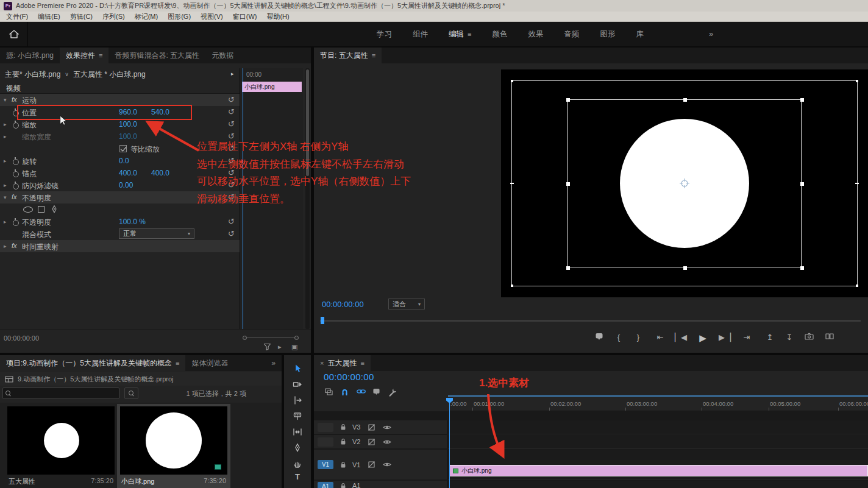 The height and width of the screenshot is (488, 868). What do you see at coordinates (179, 17) in the screenshot?
I see `menu-graphics: 图形(G)` at bounding box center [179, 17].